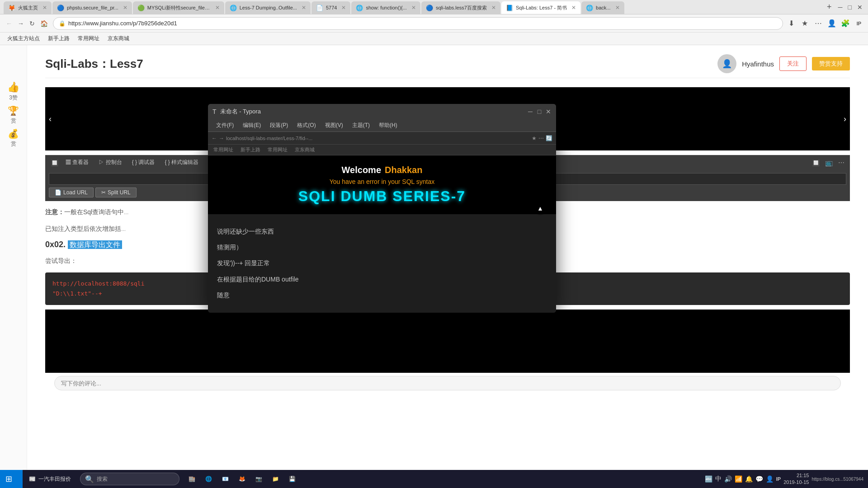 This screenshot has width=868, height=488. What do you see at coordinates (793, 64) in the screenshot?
I see `follow-button: 关注` at bounding box center [793, 64].